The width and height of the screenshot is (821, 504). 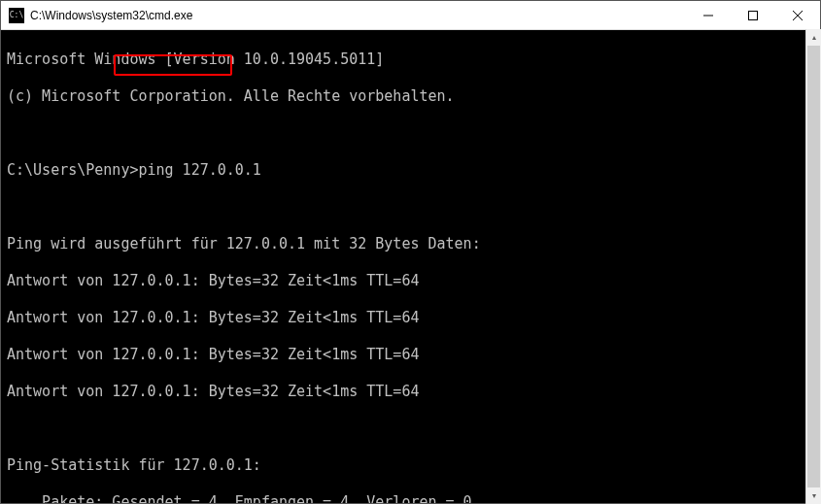 What do you see at coordinates (414, 60) in the screenshot?
I see `version-line: Microsoft Windows [Version 10.0.19045.50…` at bounding box center [414, 60].